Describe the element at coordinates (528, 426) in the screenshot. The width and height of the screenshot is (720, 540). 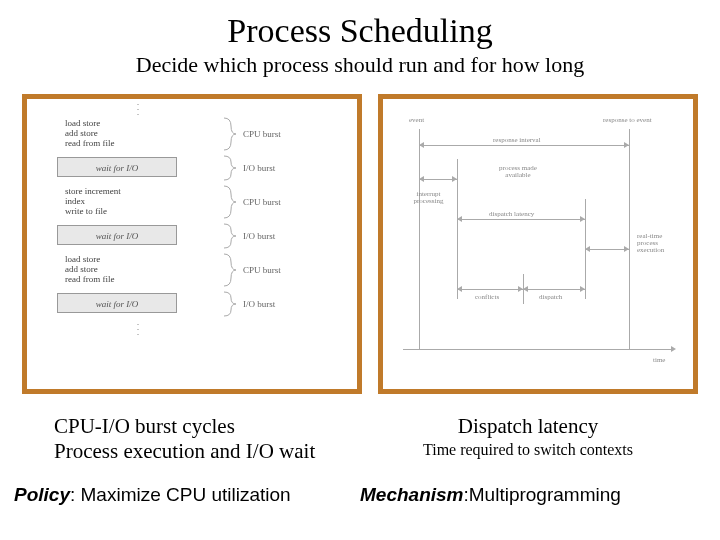
I see `right-caption-title: Dispatch latency` at that location.